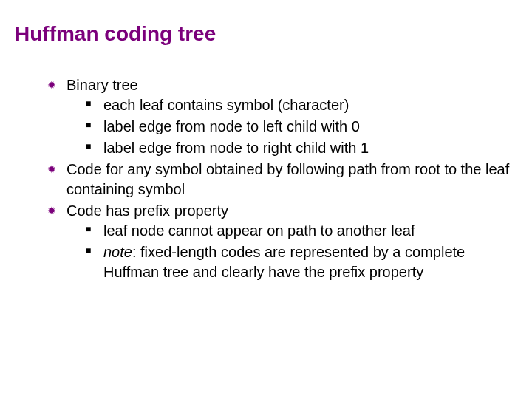 The image size is (532, 399). What do you see at coordinates (301, 148) in the screenshot?
I see `sub-list-item: ■ label edge from node to right child wi…` at bounding box center [301, 148].